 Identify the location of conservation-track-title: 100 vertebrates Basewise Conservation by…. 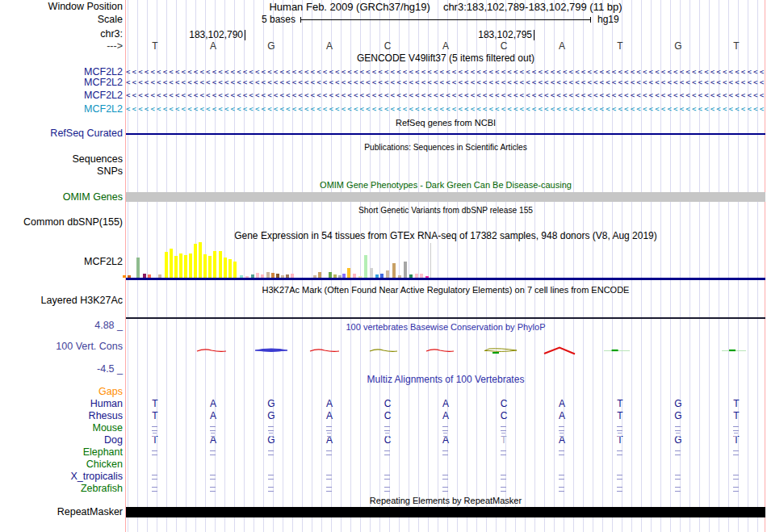
(446, 327).